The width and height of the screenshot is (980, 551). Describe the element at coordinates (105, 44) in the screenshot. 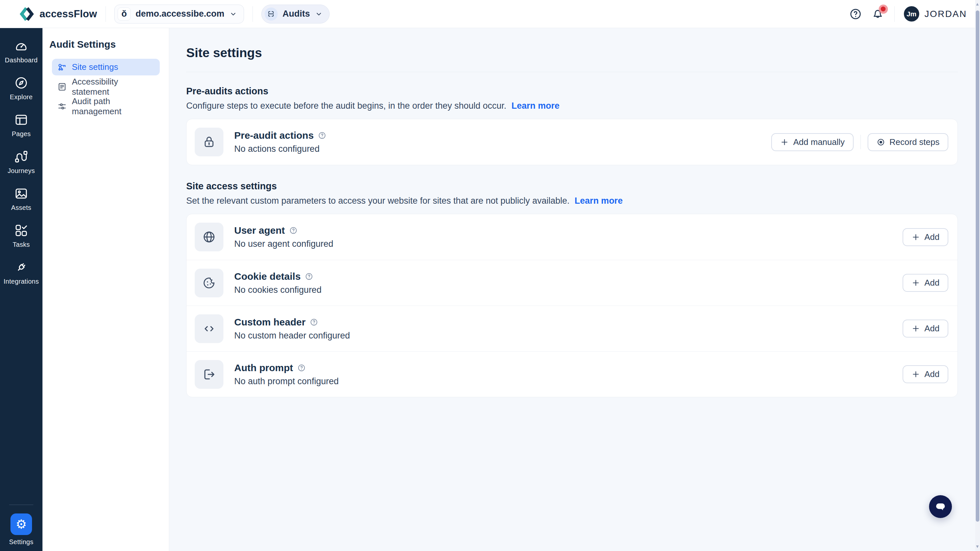

I see `panel-title: Audit Settings` at that location.